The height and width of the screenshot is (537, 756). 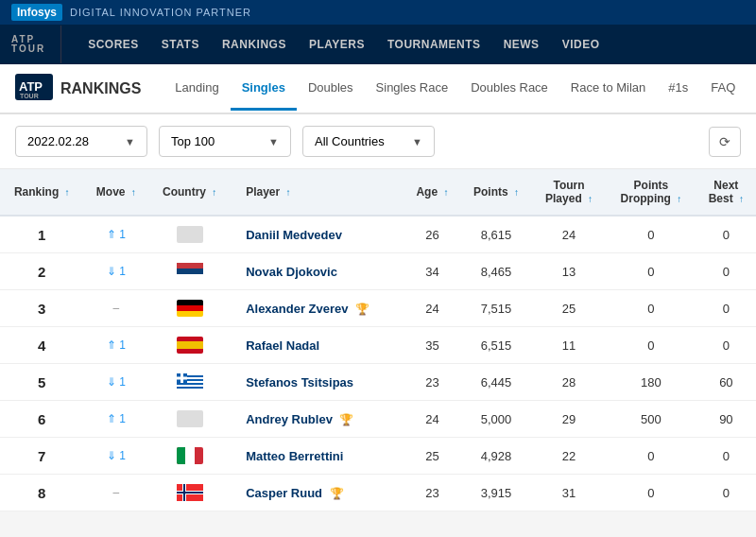 I want to click on cell-ranking: 1, so click(x=42, y=234).